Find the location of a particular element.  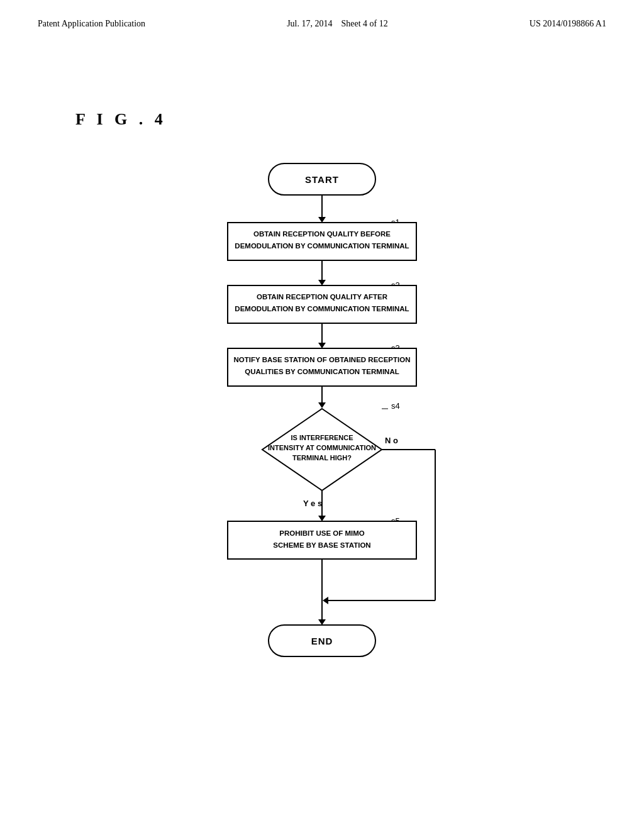

svg-text:QUALITIES BY COMMUNICATION TER: QUALITIES BY COMMUNICATION TERMINAL is located at coordinates (322, 372).